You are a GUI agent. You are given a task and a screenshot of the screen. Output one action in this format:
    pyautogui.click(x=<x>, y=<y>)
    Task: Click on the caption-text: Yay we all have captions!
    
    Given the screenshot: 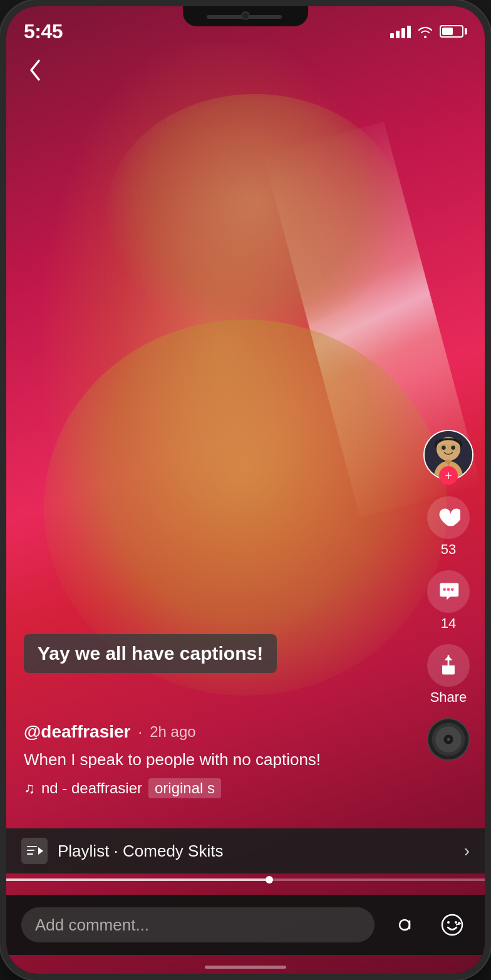 What is the action you would take?
    pyautogui.click(x=150, y=653)
    